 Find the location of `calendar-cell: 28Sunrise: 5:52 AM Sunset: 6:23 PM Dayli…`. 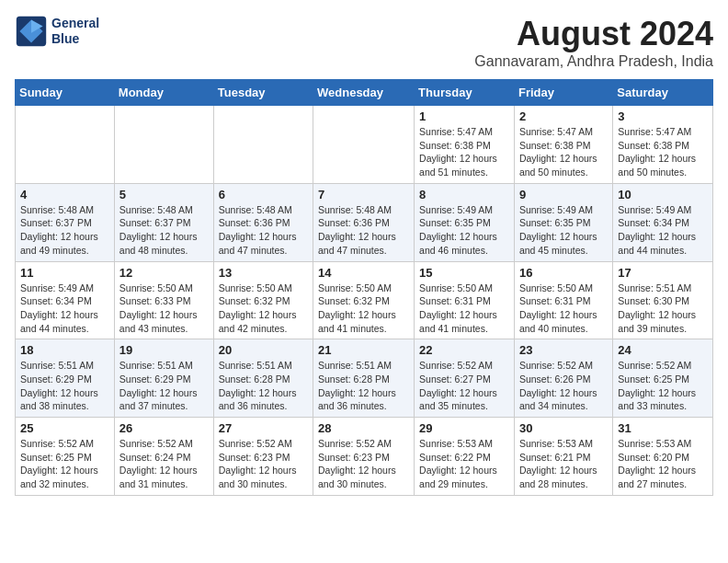

calendar-cell: 28Sunrise: 5:52 AM Sunset: 6:23 PM Dayli… is located at coordinates (364, 456).